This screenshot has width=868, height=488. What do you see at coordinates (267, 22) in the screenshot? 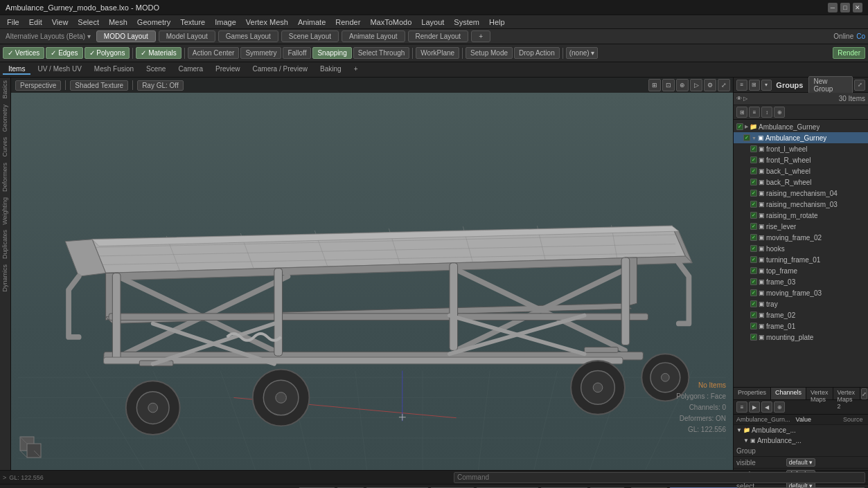
I see `menu-vertex-mesh: Vertex Mesh` at bounding box center [267, 22].